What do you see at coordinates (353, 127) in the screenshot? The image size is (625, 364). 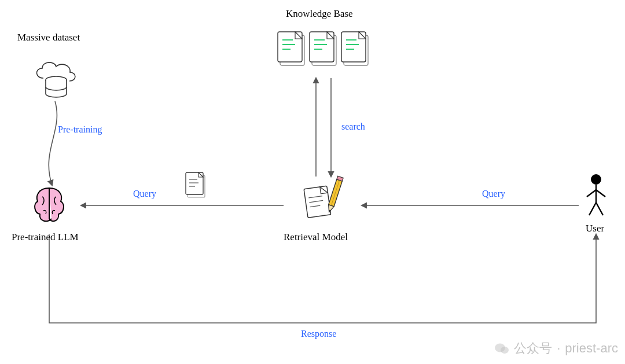 I see `search-edge-label: search` at bounding box center [353, 127].